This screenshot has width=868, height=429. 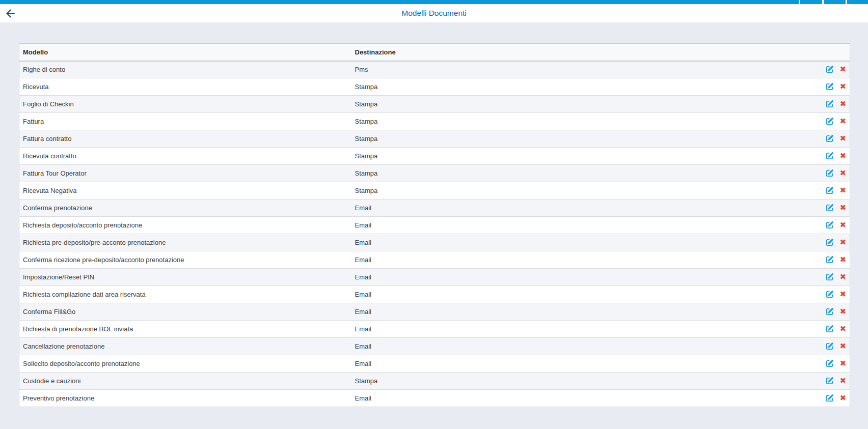 What do you see at coordinates (185, 70) in the screenshot?
I see `cell-modello: Righe di conto` at bounding box center [185, 70].